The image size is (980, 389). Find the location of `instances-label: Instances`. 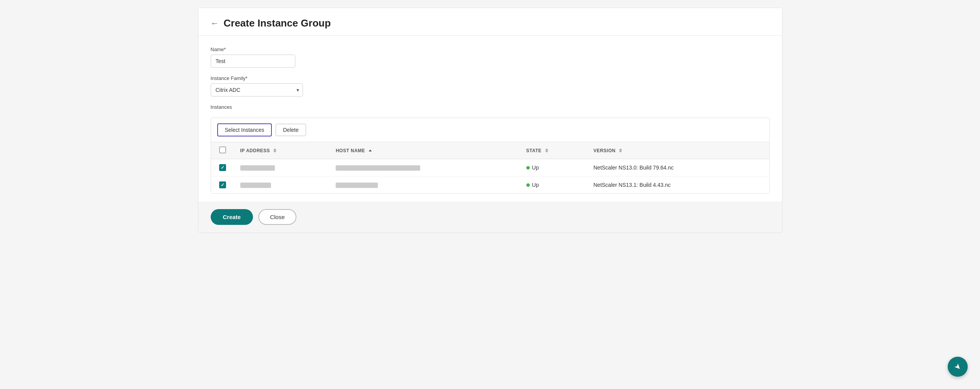

instances-label: Instances is located at coordinates (490, 107).